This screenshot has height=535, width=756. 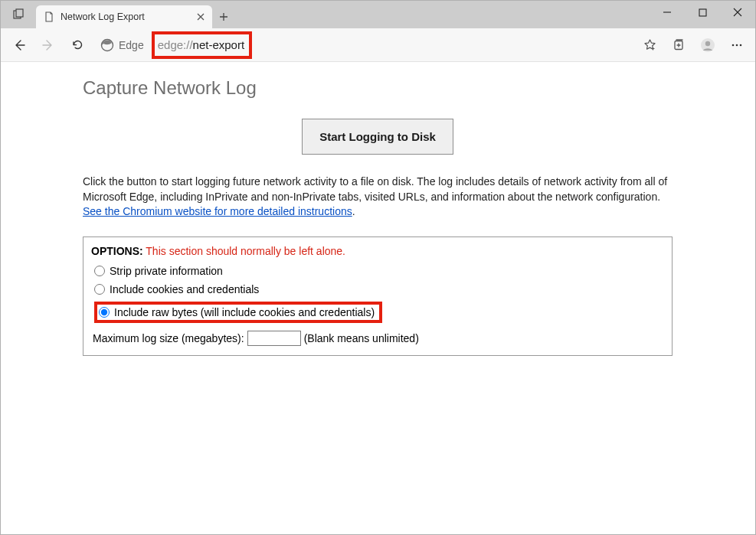 What do you see at coordinates (224, 17) in the screenshot?
I see `new-tab-button` at bounding box center [224, 17].